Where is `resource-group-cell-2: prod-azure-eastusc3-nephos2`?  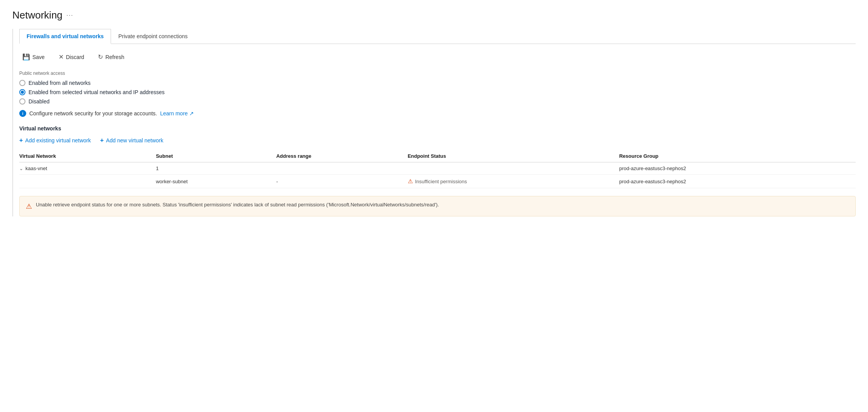 resource-group-cell-2: prod-azure-eastusc3-nephos2 is located at coordinates (737, 181).